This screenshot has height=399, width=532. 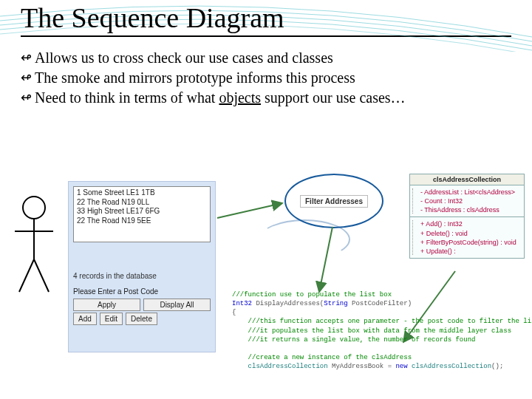 I want to click on class-box: clsAddressCollection - AddressList : Lis…, so click(x=467, y=216).